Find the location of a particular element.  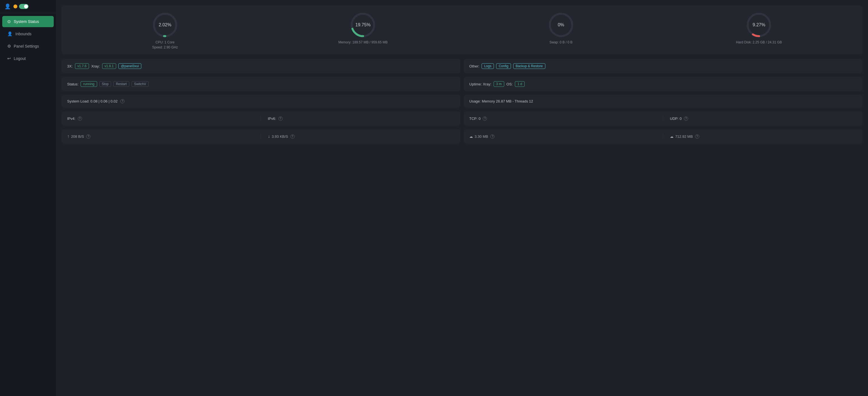

card-net-speed: ↑ 208 B/S ? ↓ 3.93 KB/S ? is located at coordinates (261, 136).